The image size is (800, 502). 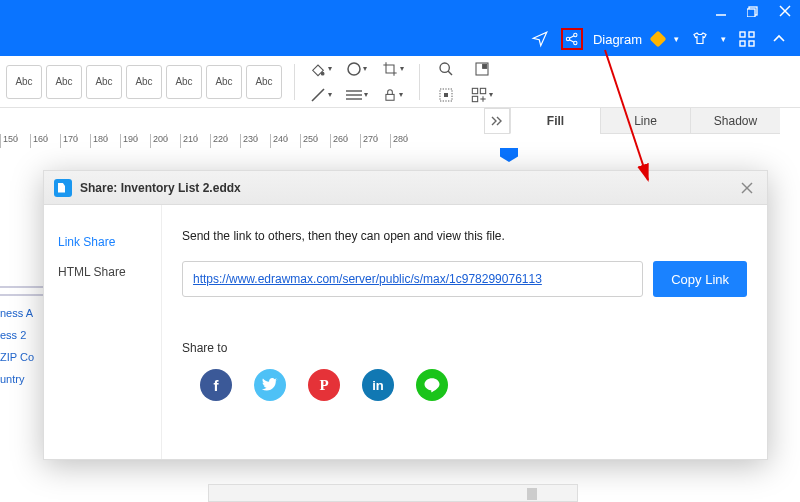 I want to click on sidebar-item-link-share: Link Share, so click(x=102, y=242).